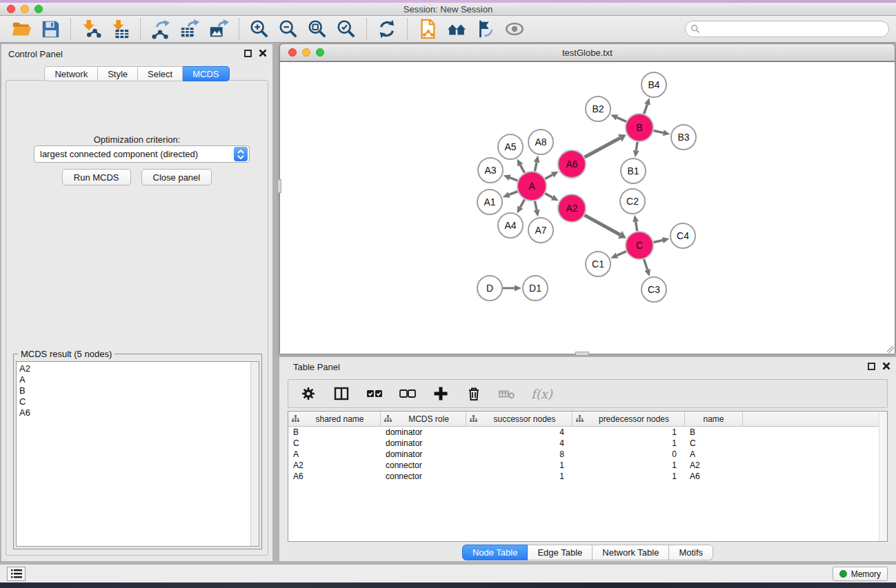  Describe the element at coordinates (588, 443) in the screenshot. I see `table-row: Cdominator41C` at that location.